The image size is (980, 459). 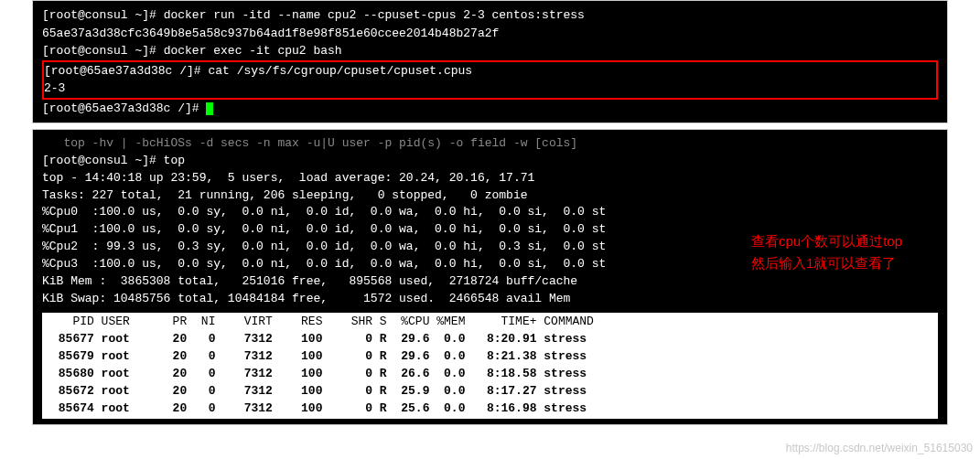 I want to click on top-cpu0-line: %Cpu0 :100.0 us, 0.0 sy, 0.0 ni, 0.0 id,…, so click(x=490, y=212).